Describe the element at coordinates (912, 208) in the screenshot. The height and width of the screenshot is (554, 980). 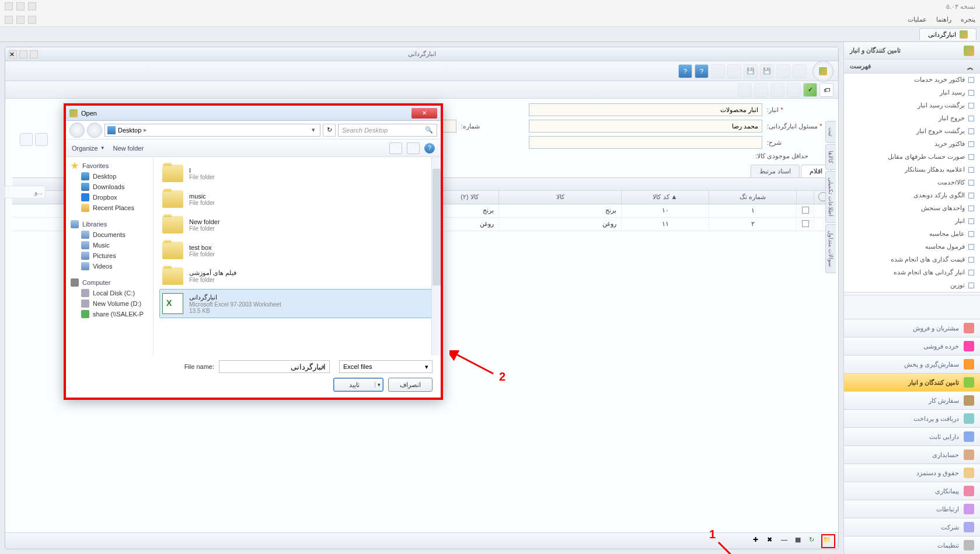
I see `fehrest-item: واحدهای سنجش` at that location.